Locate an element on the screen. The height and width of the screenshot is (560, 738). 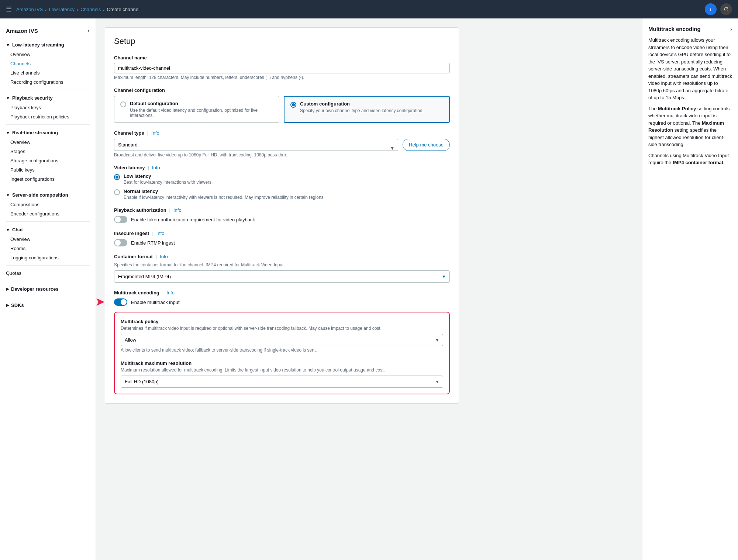
sidebar-section-playback-security: ▼ Playback security Playback keys Playba… is located at coordinates (48, 107).